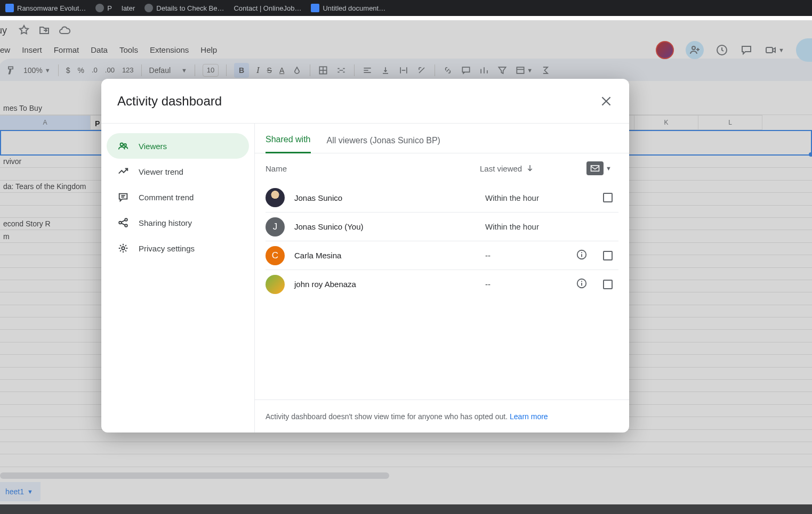 The height and width of the screenshot is (514, 812). What do you see at coordinates (166, 197) in the screenshot?
I see `sidebar-label: Comment trend` at bounding box center [166, 197].